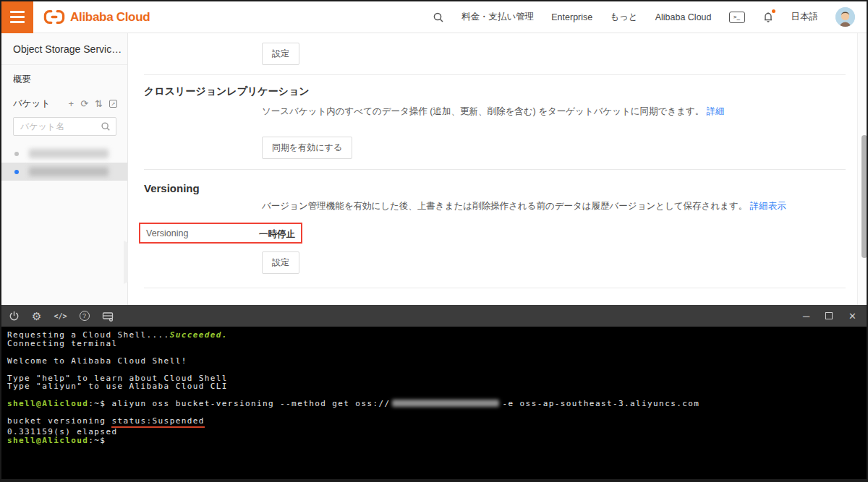  What do you see at coordinates (227, 92) in the screenshot?
I see `crr-section-title: クロスリージョンレプリケーション` at bounding box center [227, 92].